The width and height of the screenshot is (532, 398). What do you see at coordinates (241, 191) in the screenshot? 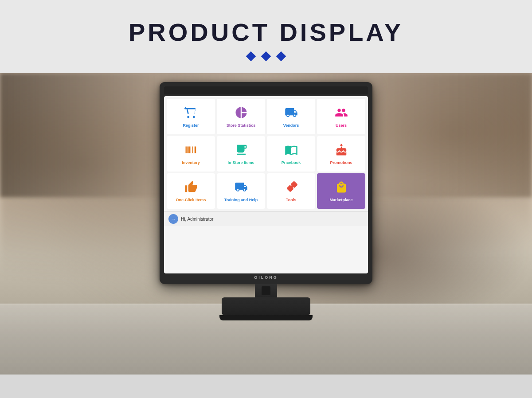
I see `tile-training-and-help: Training and Help` at bounding box center [241, 191].